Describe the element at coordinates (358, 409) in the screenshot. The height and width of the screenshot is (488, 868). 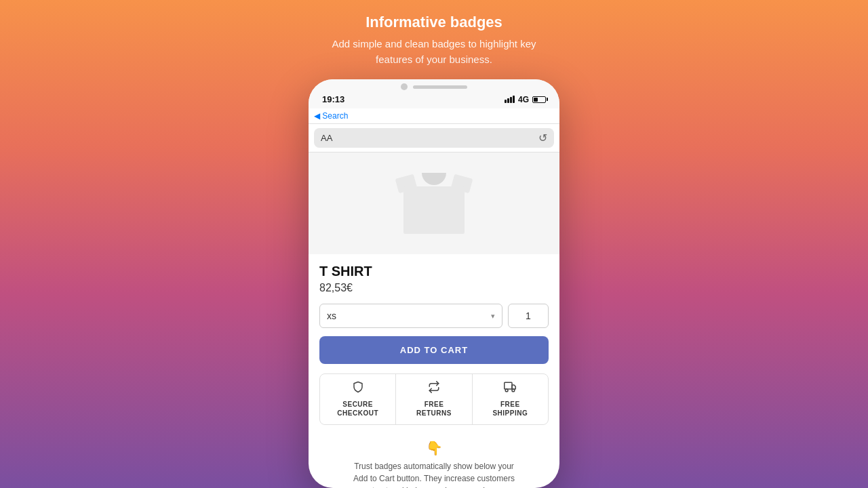
I see `badge-secure-label: SECURECHECKOUT` at that location.